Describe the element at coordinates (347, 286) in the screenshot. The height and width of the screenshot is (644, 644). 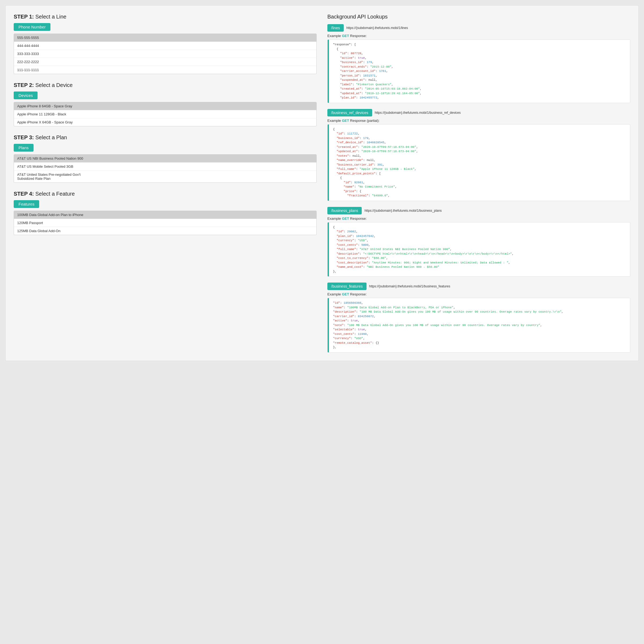
I see `endpoint-badge-features: /business_features` at that location.